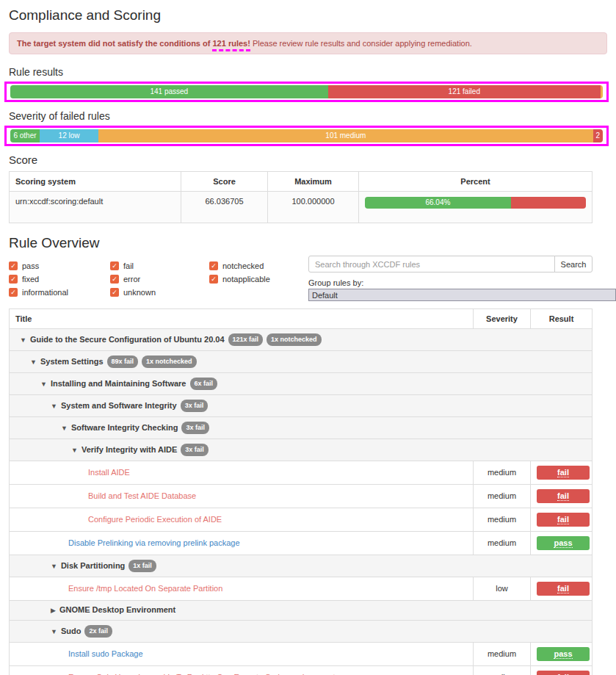 The width and height of the screenshot is (616, 675). Describe the element at coordinates (301, 632) in the screenshot. I see `table-row: ▼Sudo2x fail` at that location.